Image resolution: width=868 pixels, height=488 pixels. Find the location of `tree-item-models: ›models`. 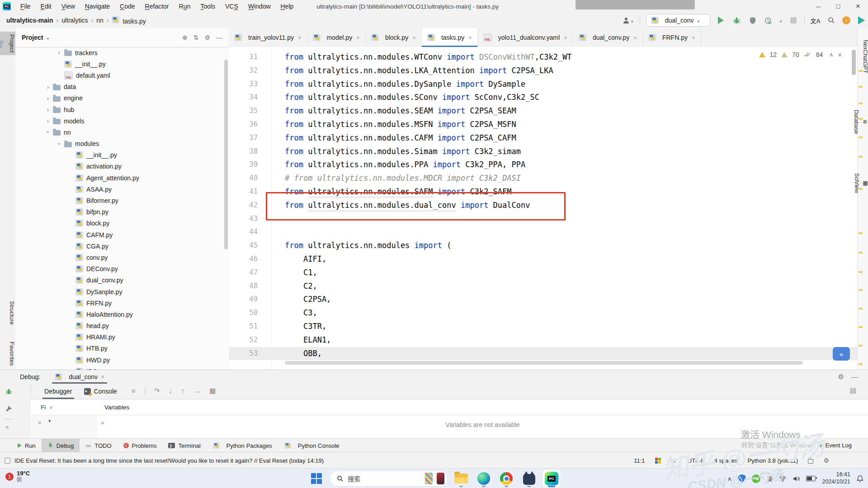

tree-item-models: ›models is located at coordinates (122, 121).